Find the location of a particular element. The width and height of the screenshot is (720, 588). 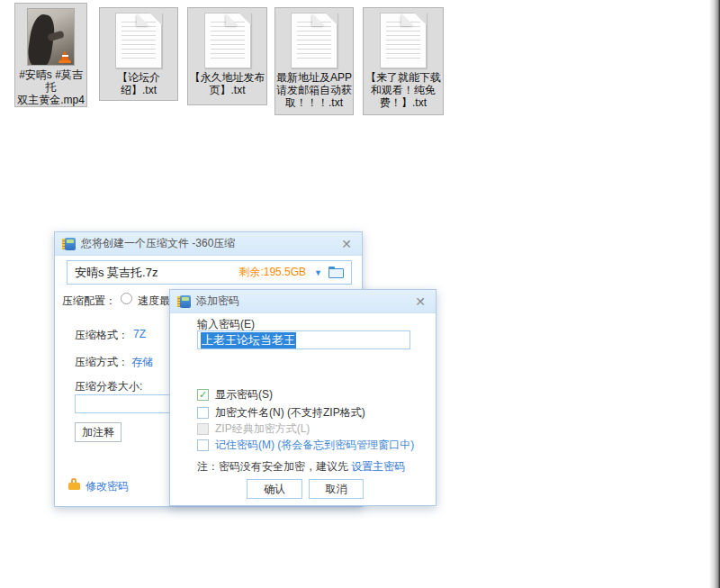

screen-right-edge is located at coordinates (715, 294).